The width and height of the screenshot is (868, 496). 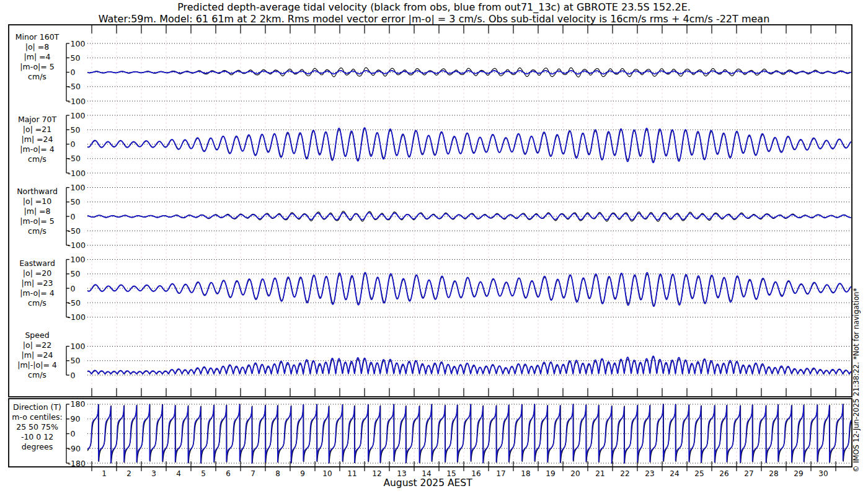 I want to click on day-label-20: 20, so click(x=575, y=474).